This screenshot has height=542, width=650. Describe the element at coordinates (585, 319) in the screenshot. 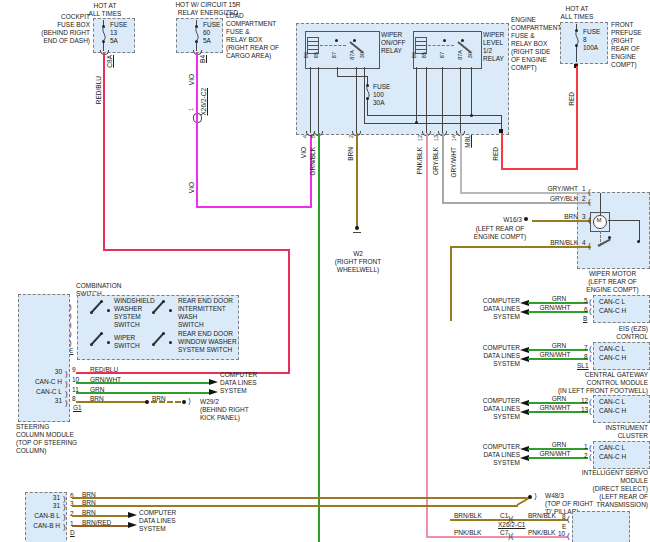

I see `connector-tag-b: B` at that location.